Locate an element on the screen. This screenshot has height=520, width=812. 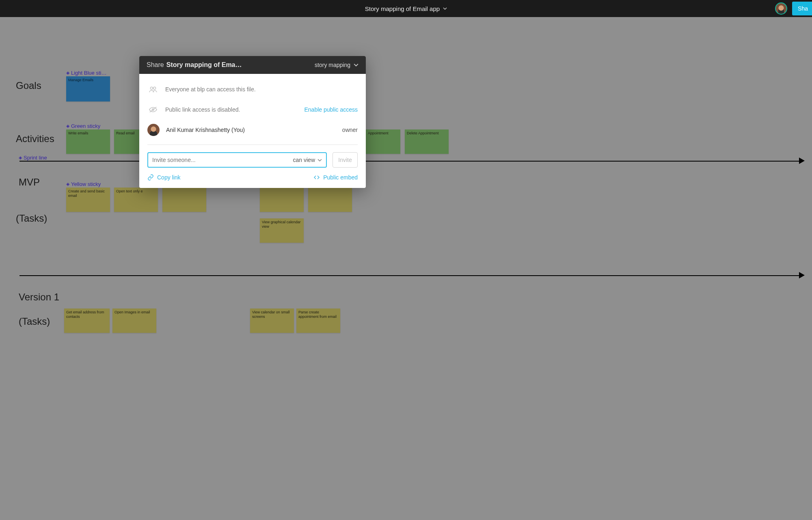
share-button: Sha is located at coordinates (802, 9).